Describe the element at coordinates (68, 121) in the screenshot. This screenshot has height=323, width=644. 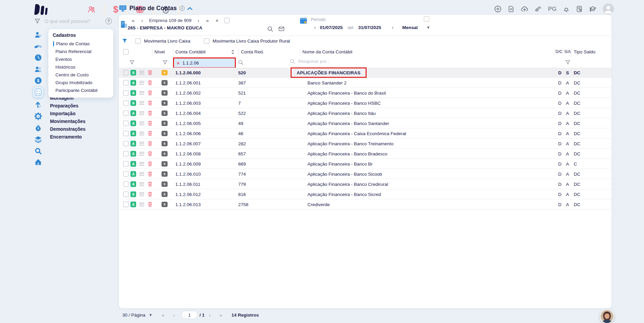
I see `sidebar-section-movimentacoes: Movimentações` at that location.